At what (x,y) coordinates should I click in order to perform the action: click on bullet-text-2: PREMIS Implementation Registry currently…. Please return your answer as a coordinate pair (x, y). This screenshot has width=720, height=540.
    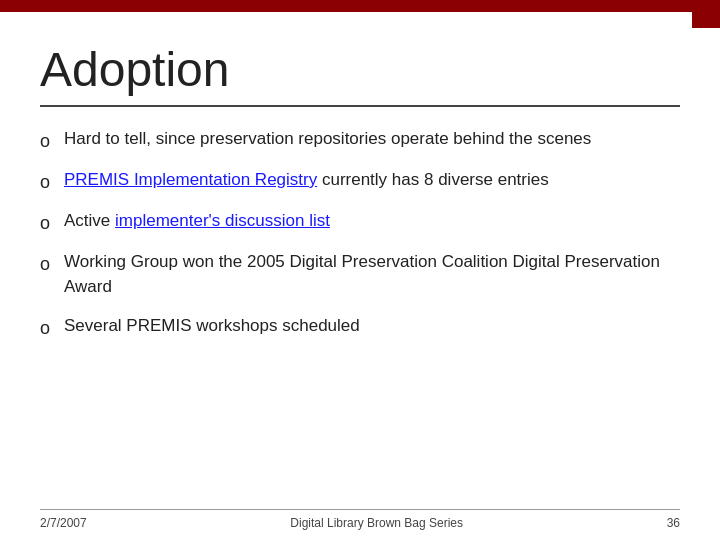
    Looking at the image, I should click on (372, 180).